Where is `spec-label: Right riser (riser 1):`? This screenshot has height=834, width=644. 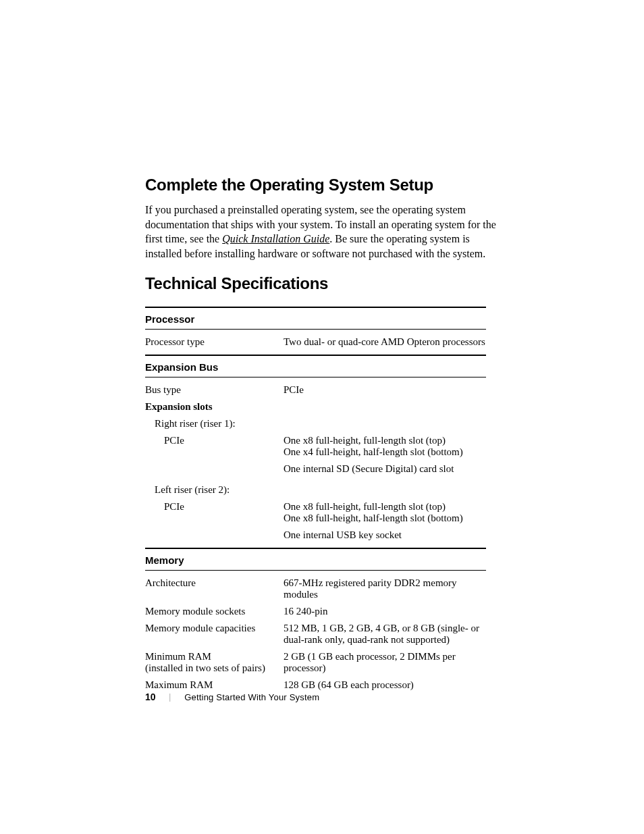
spec-label: Right riser (riser 1): is located at coordinates (215, 424).